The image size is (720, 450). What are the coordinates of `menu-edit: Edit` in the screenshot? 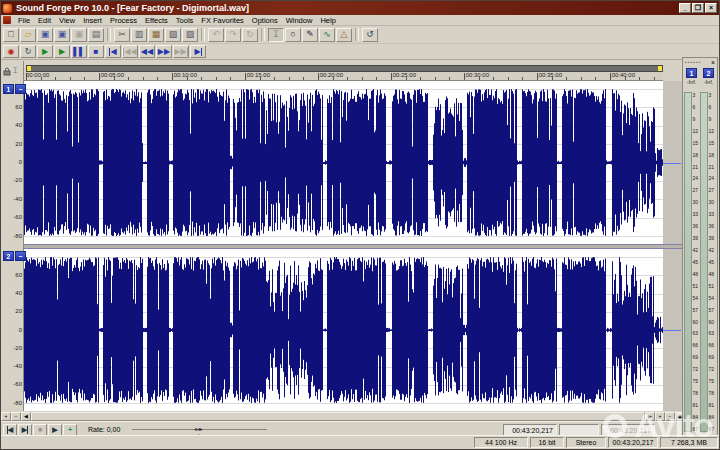 It's located at (44, 20).